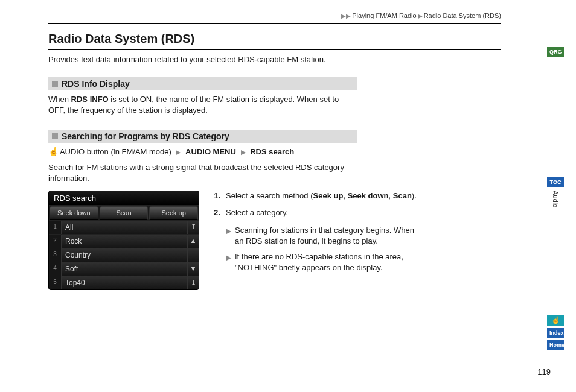  I want to click on rds-tab-seek-up: Seek up, so click(174, 213).